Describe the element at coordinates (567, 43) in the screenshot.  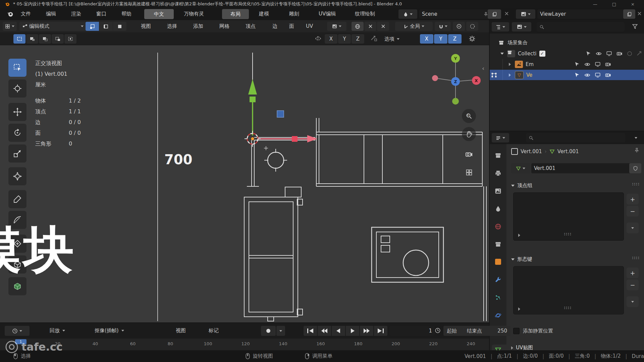
I see `outliner-row-scene-collection: 场景集合` at that location.